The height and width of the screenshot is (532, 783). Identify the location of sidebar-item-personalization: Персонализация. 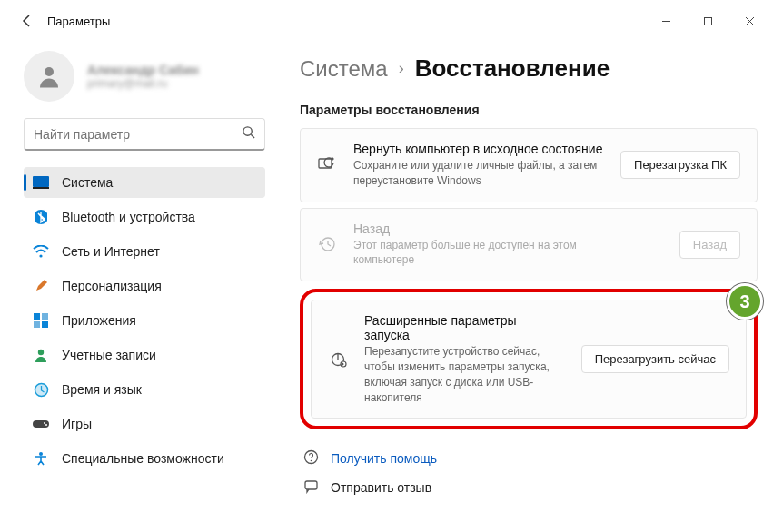
(144, 286).